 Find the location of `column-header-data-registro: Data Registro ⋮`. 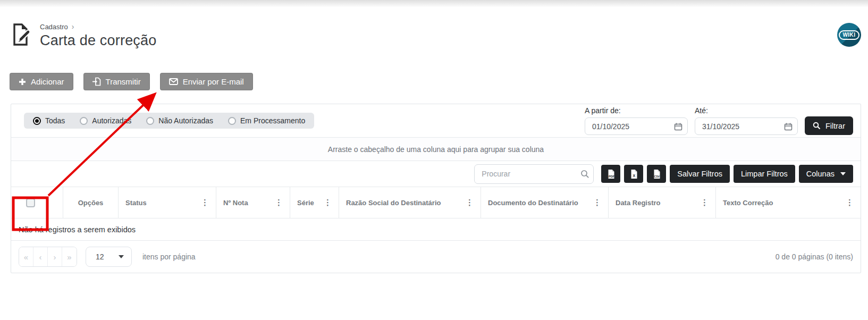

column-header-data-registro: Data Registro ⋮ is located at coordinates (662, 203).